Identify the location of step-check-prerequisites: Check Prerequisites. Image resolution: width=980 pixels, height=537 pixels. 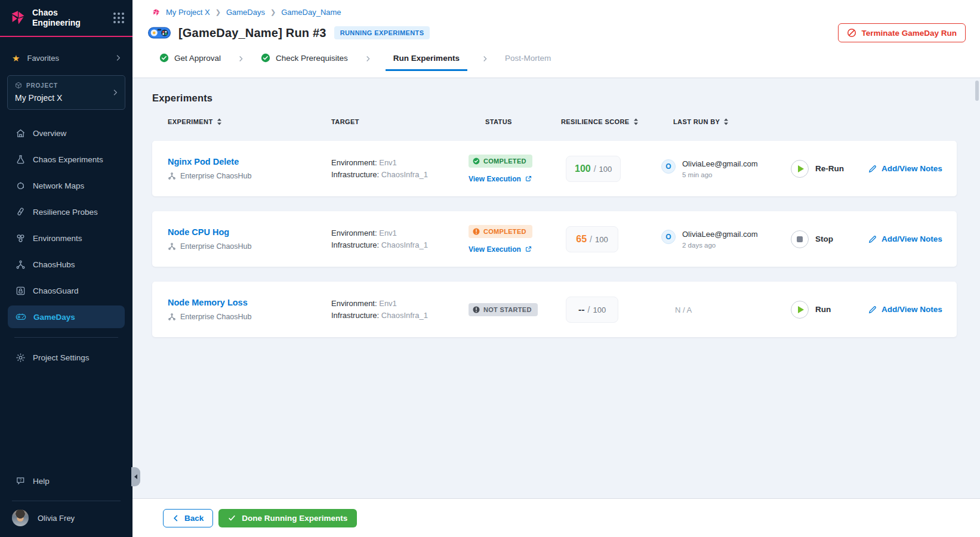
(304, 62).